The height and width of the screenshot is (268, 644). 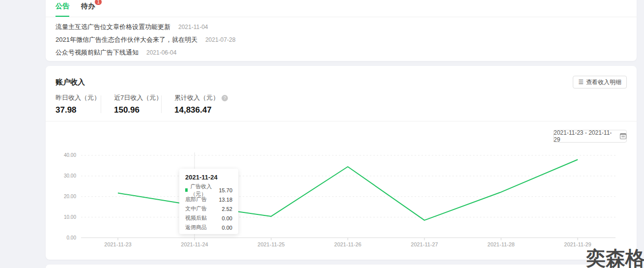 I want to click on y-axis-tick-label: 20.00, so click(x=61, y=197).